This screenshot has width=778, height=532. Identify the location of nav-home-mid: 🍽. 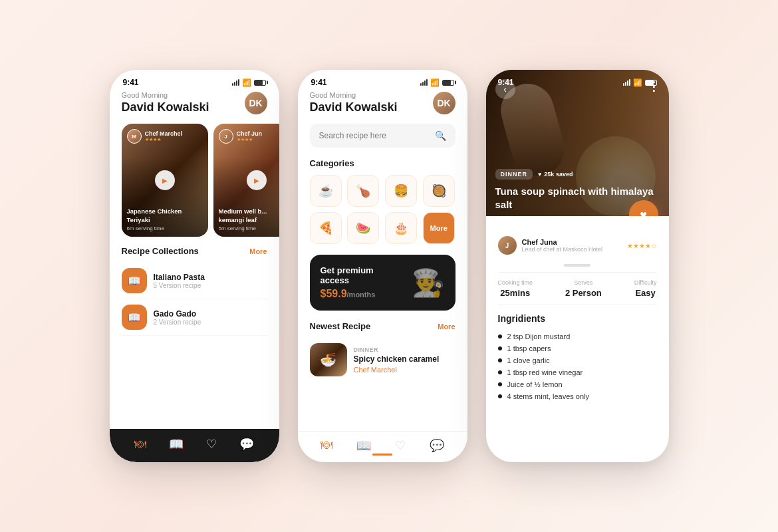
(326, 446).